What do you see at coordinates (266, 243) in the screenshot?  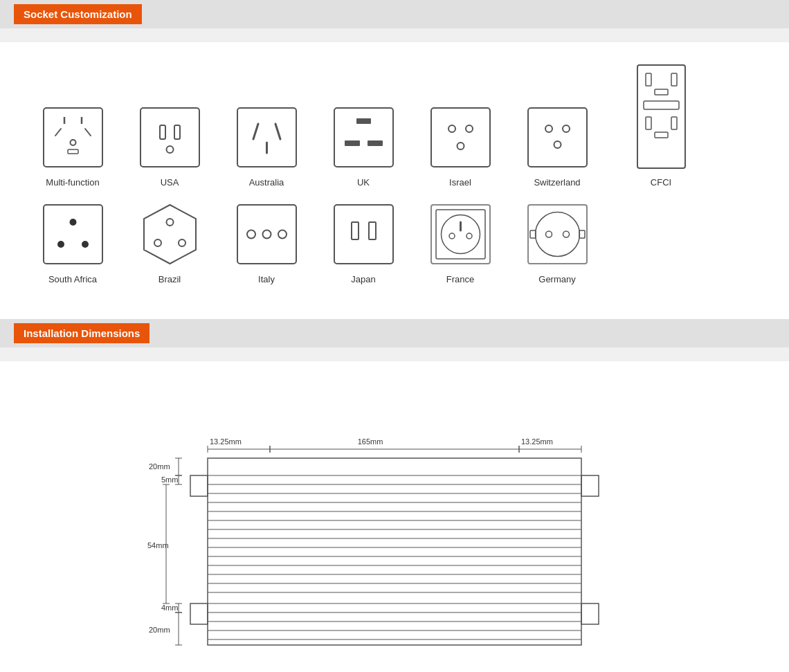 I see `socket-item-italy: Italy` at bounding box center [266, 243].